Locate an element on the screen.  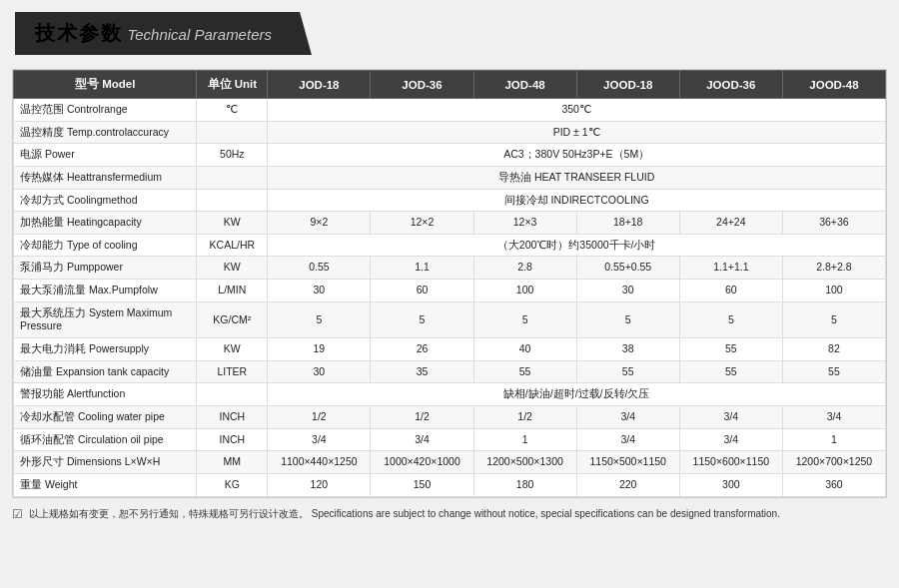
row-label: 泵浦马力 Pumppower is located at coordinates (106, 268).